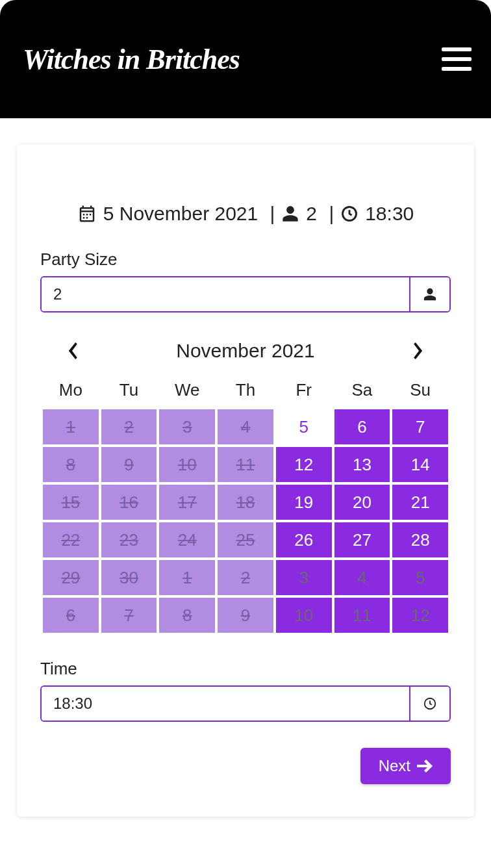 This screenshot has width=491, height=868. I want to click on time-label: Time, so click(245, 669).